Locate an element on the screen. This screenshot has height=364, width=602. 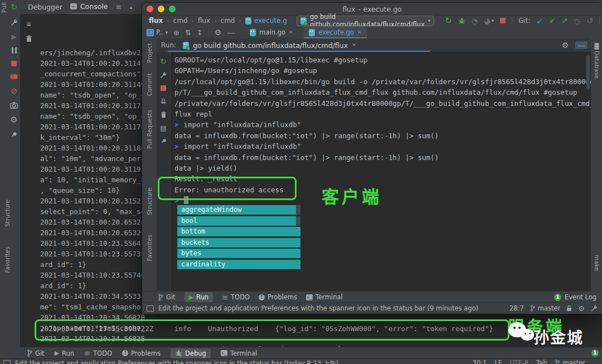
breadcrumb-file: execute.g is located at coordinates (266, 21).